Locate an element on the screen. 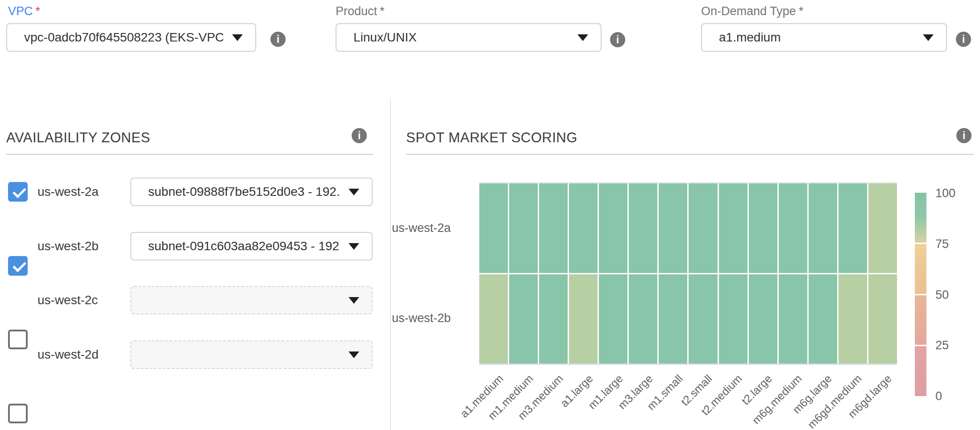 The image size is (980, 430). heatmap-cell-us-west-2a-m6gd.large is located at coordinates (883, 228).